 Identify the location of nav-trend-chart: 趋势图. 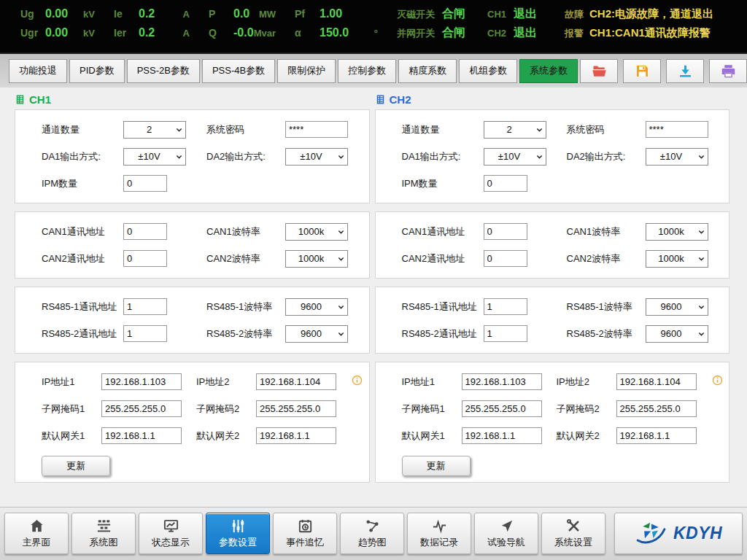
(372, 534).